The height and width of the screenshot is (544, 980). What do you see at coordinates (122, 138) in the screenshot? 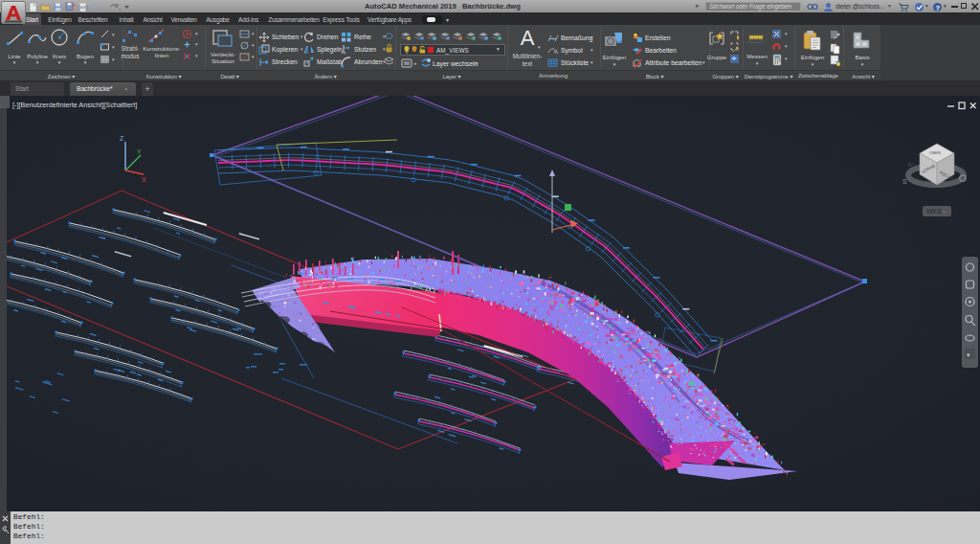
I see `svg-text: Z` at bounding box center [122, 138].